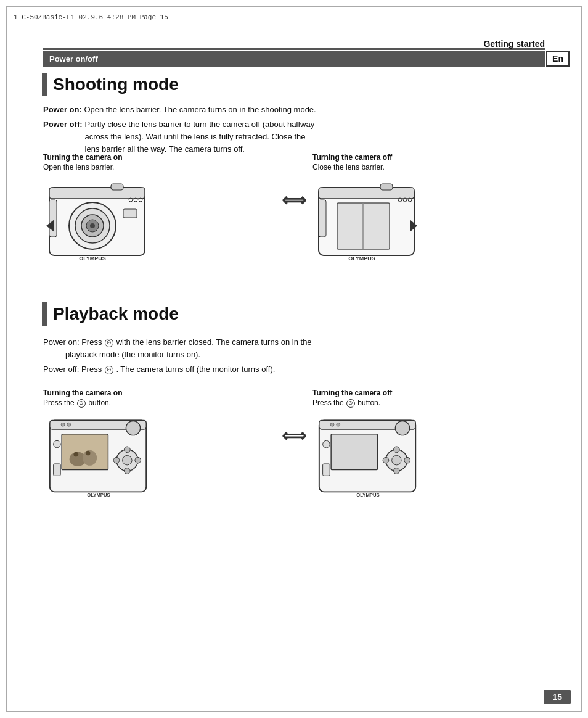 The width and height of the screenshot is (588, 718). Describe the element at coordinates (178, 348) in the screenshot. I see `playback-power-on-text: Press ⊙ with the lens barrier closed. Th…` at that location.